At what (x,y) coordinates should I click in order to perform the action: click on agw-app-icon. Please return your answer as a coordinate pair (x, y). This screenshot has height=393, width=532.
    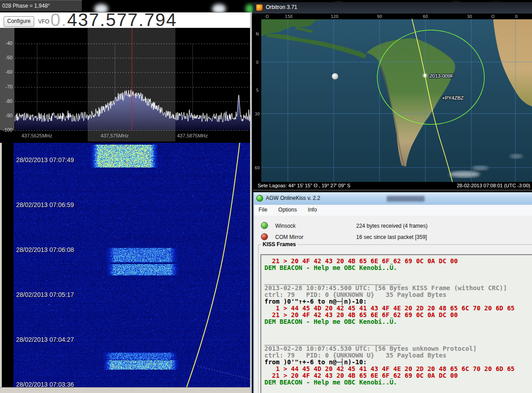
    Looking at the image, I should click on (260, 199).